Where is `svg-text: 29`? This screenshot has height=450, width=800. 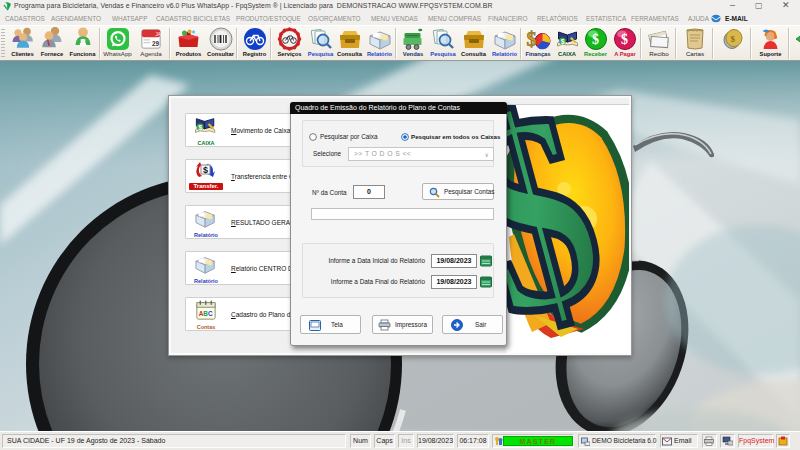 svg-text: 29 is located at coordinates (156, 44).